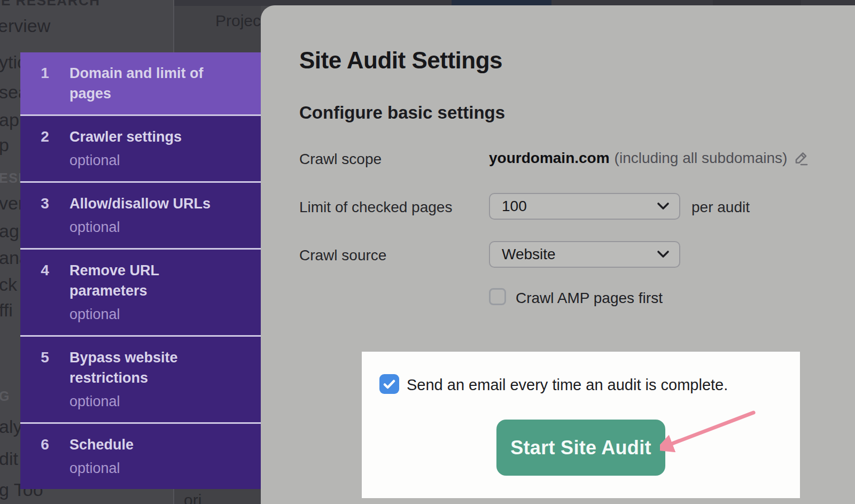 The height and width of the screenshot is (504, 855). I want to click on pencil-edit-icon, so click(801, 158).